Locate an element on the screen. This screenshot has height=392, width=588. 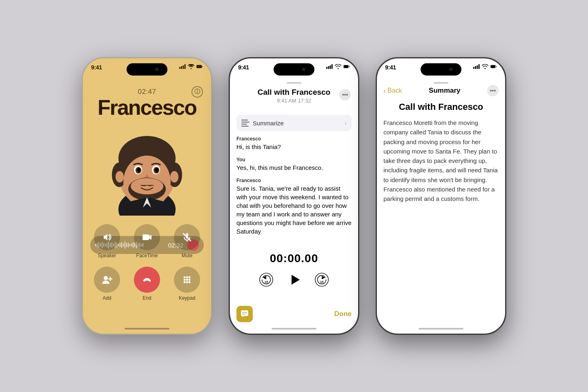
chevron-right-icon: › is located at coordinates (345, 123).